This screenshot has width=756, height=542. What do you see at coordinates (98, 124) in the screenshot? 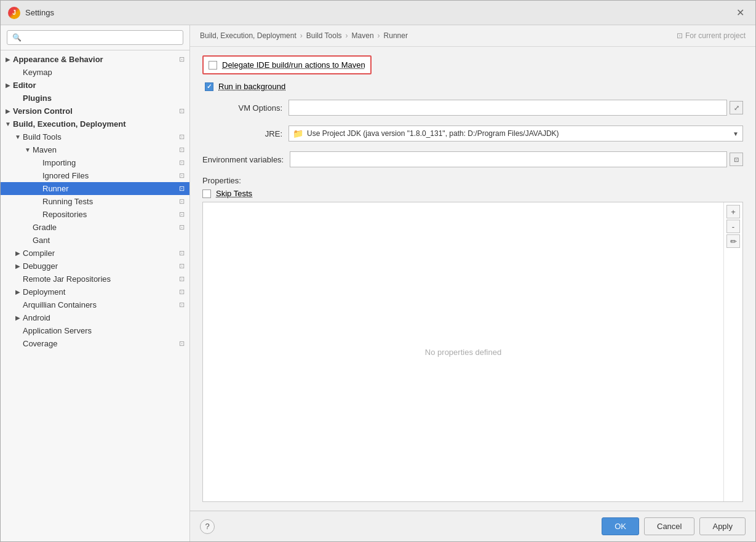
I see `sidebar-item-label: Build, Execution, Deployment` at bounding box center [98, 124].